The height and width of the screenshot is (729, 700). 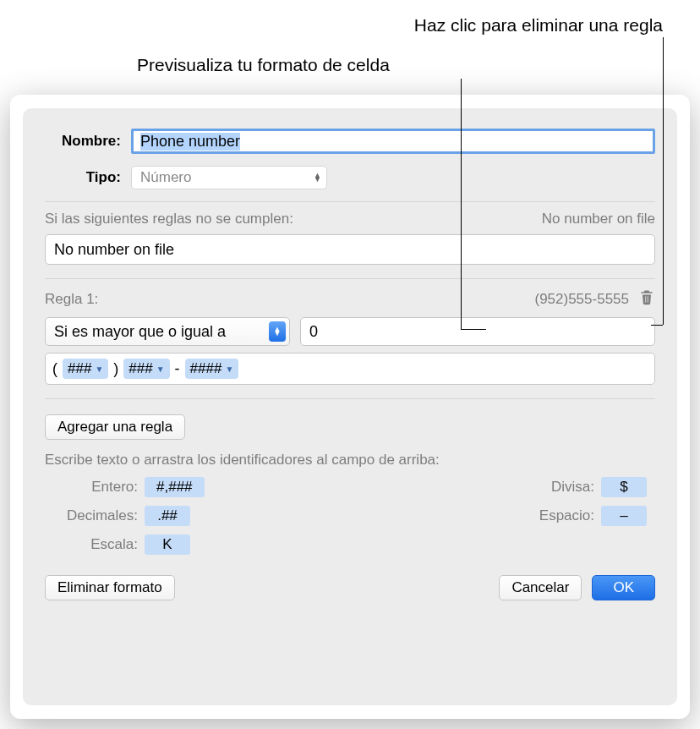 What do you see at coordinates (393, 141) in the screenshot?
I see `name-input` at bounding box center [393, 141].